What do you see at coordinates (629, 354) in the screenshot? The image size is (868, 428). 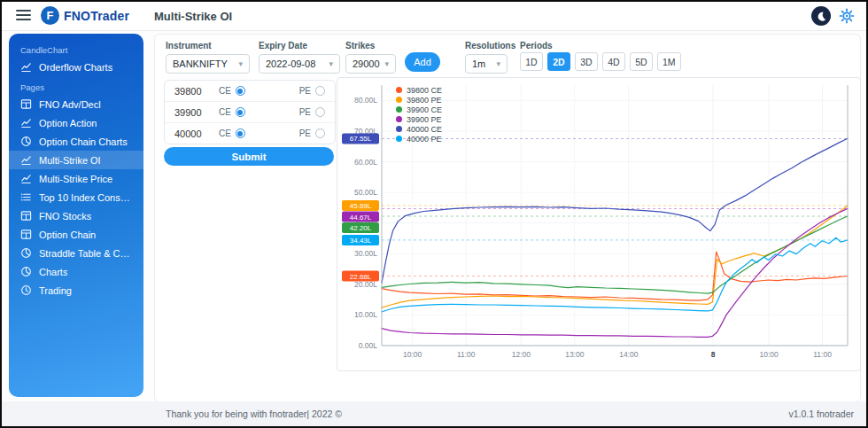 I see `svg-text: 14:00` at bounding box center [629, 354].